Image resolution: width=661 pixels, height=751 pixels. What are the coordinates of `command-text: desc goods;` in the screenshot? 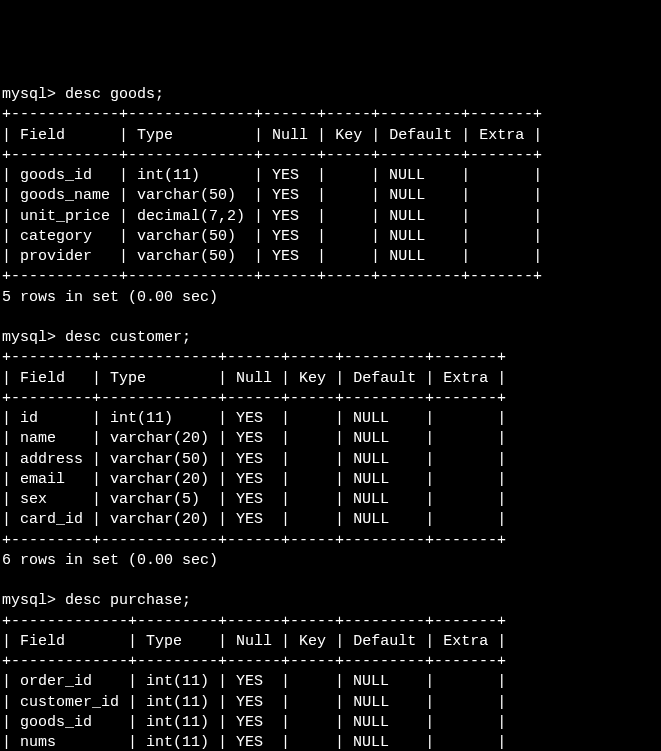 It's located at (114, 94).